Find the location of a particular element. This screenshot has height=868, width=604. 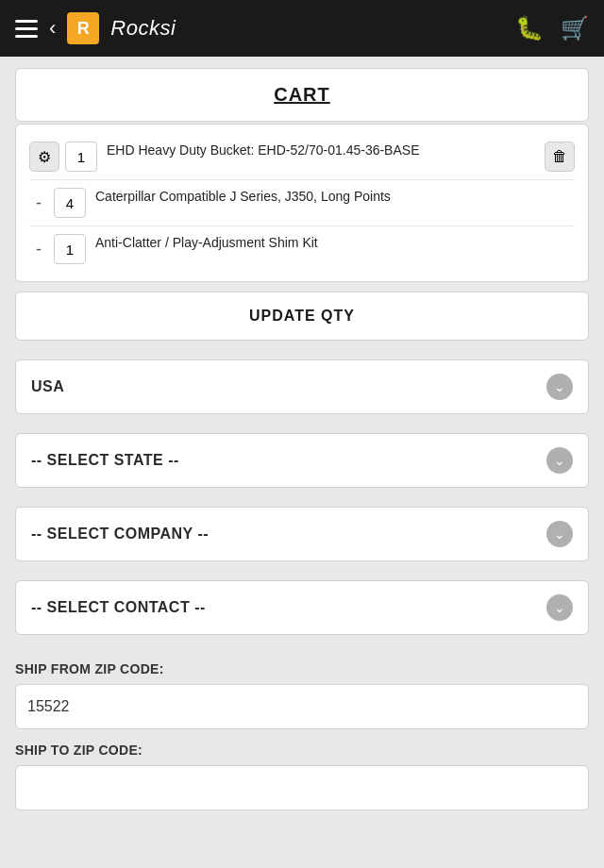

menu-button is located at coordinates (26, 28).